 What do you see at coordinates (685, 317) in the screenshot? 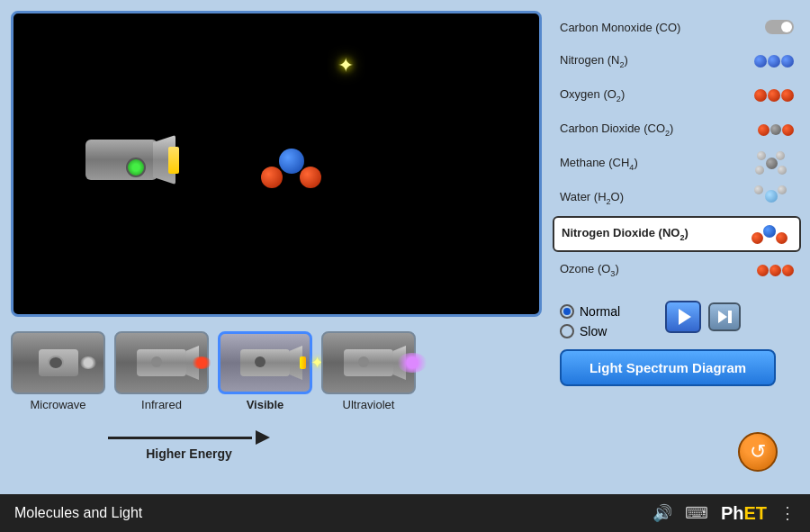
I see `play-icon` at bounding box center [685, 317].